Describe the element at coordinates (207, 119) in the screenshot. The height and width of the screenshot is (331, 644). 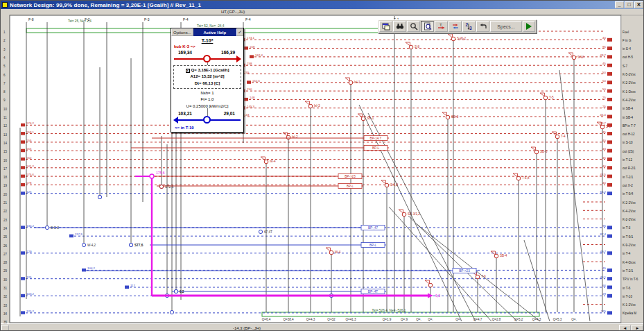
I see `cold-exchanger-node` at that location.